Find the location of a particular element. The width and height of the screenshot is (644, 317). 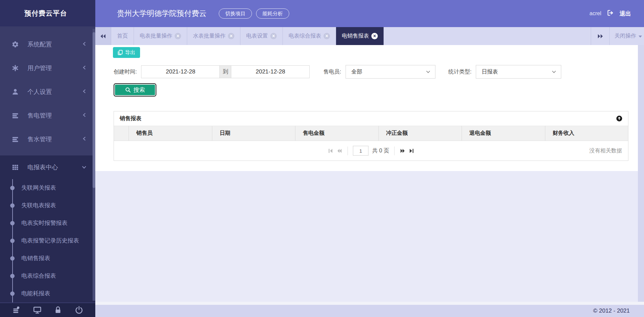

panel-collapse-button is located at coordinates (619, 119).